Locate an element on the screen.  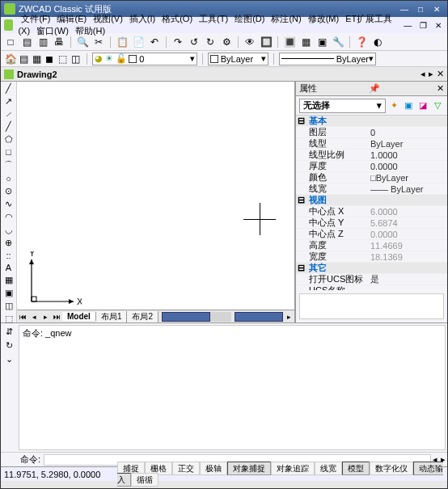
hscroll-thumb2 is located at coordinates (259, 317).